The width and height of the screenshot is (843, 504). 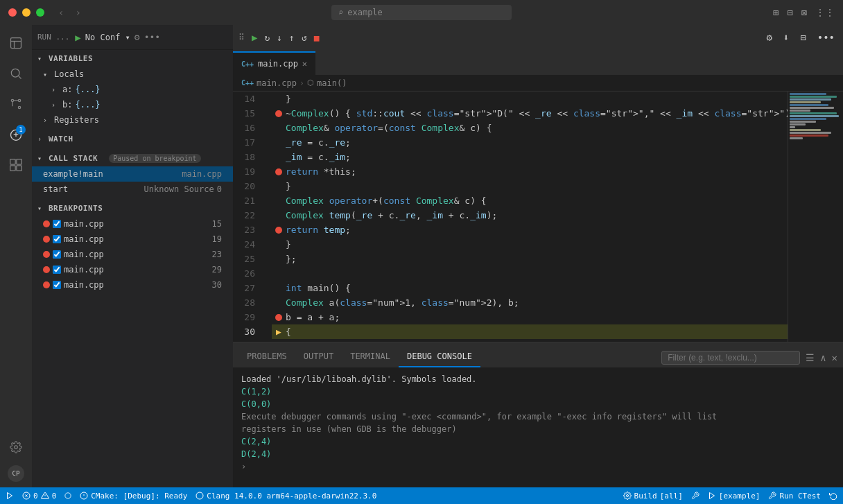 I want to click on code-line-24: }, so click(x=530, y=244).